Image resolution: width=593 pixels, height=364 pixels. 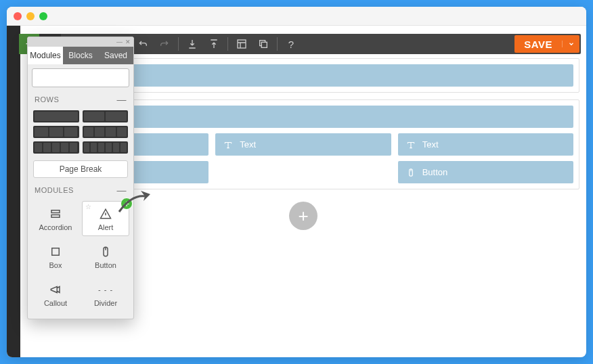 I want to click on module-divider: - - - Divider, so click(x=106, y=294).